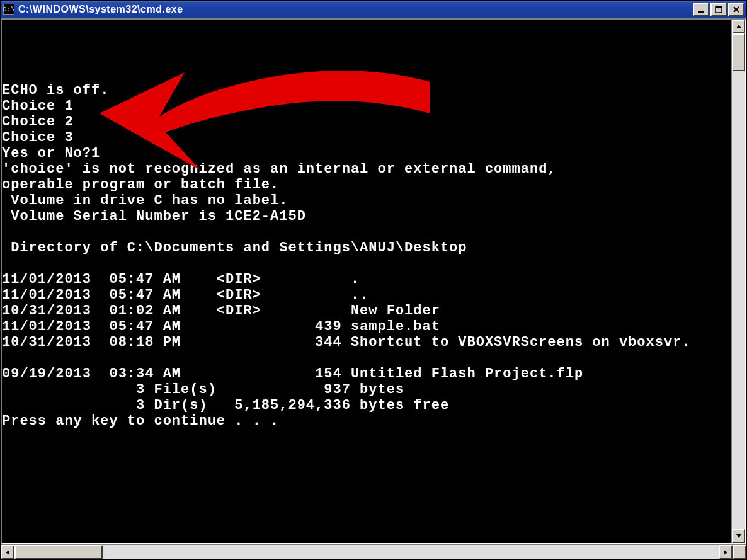  I want to click on maximize-button, so click(719, 9).